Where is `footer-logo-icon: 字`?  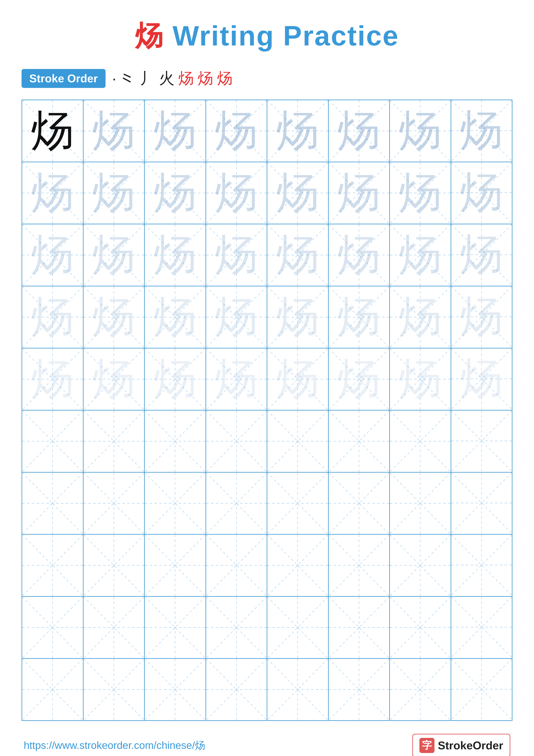
footer-logo-icon: 字 is located at coordinates (427, 745).